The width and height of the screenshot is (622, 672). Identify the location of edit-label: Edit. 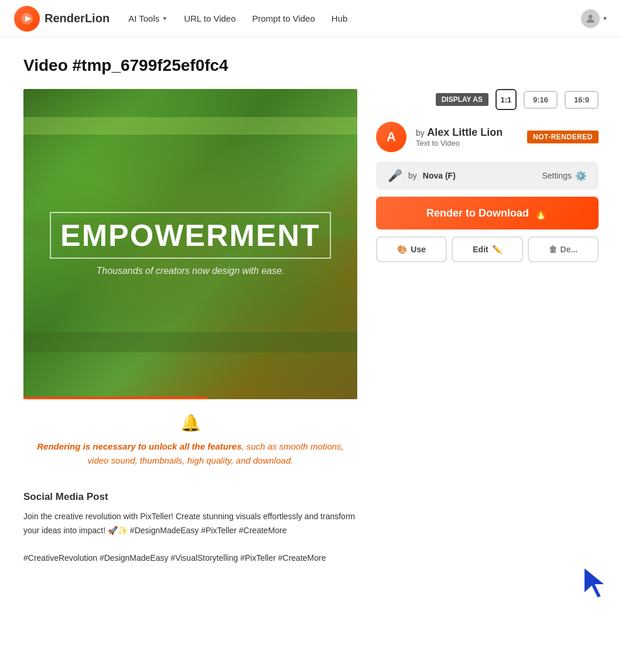
(480, 249).